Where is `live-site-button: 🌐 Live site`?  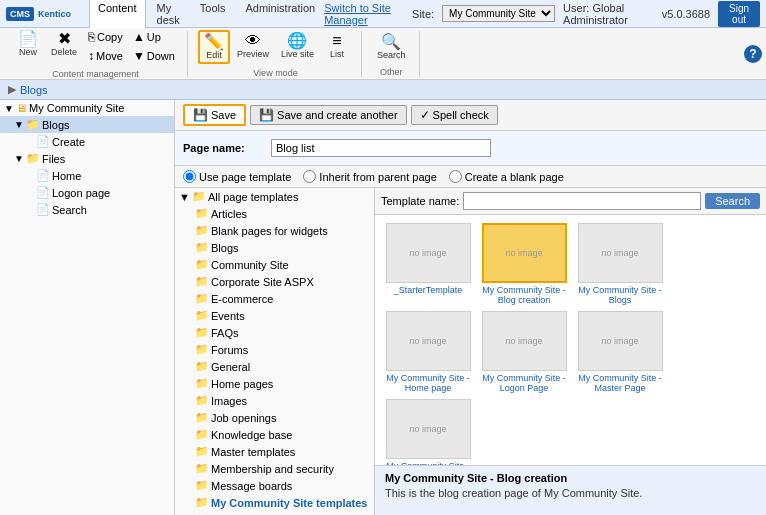
live-site-button: 🌐 Live site is located at coordinates (298, 47).